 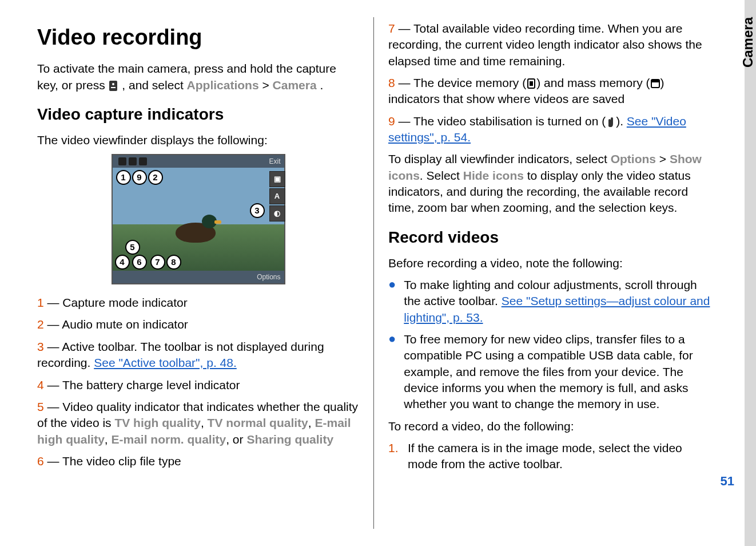 I want to click on sep1: ,, so click(x=204, y=422).